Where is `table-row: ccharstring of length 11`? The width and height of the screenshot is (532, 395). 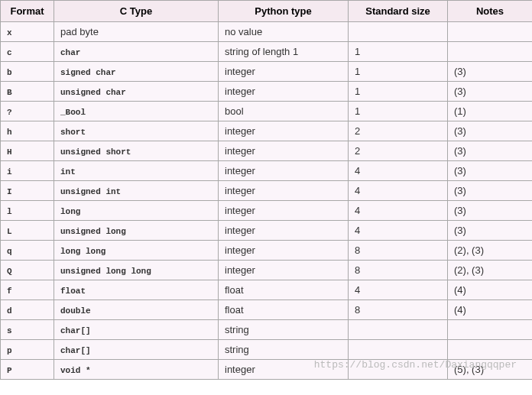
table-row: ccharstring of length 11 is located at coordinates (267, 52).